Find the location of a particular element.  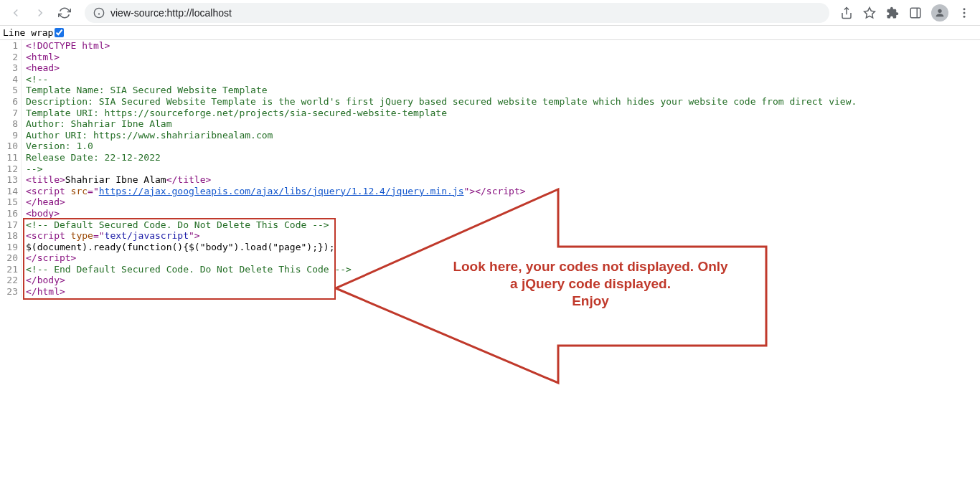

line-number: 15 is located at coordinates (11, 202).